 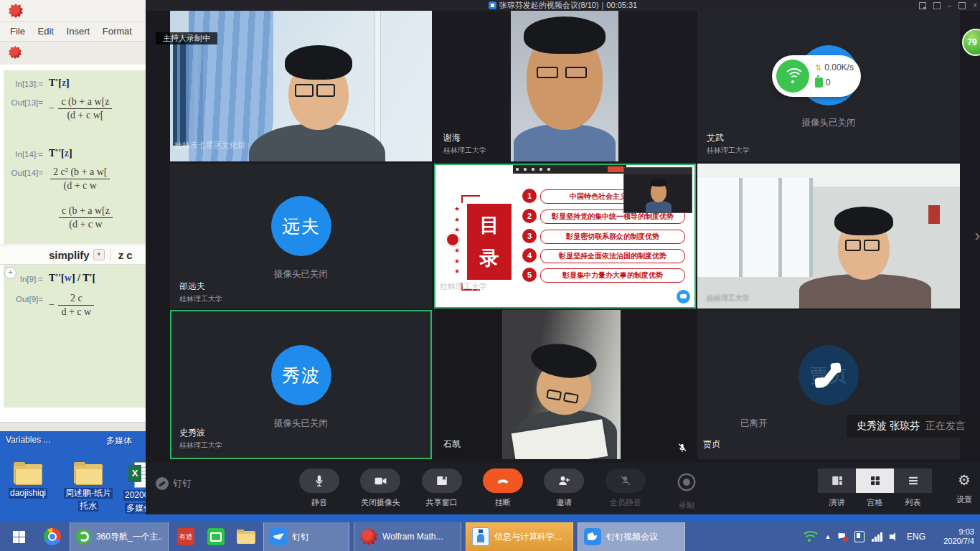 What do you see at coordinates (369, 537) in the screenshot?
I see `wolfram-icon` at bounding box center [369, 537].